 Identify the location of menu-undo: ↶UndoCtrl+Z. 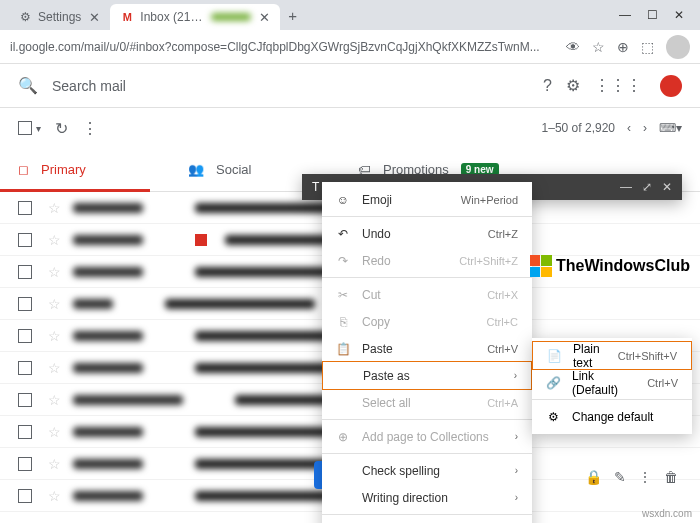
(427, 234).